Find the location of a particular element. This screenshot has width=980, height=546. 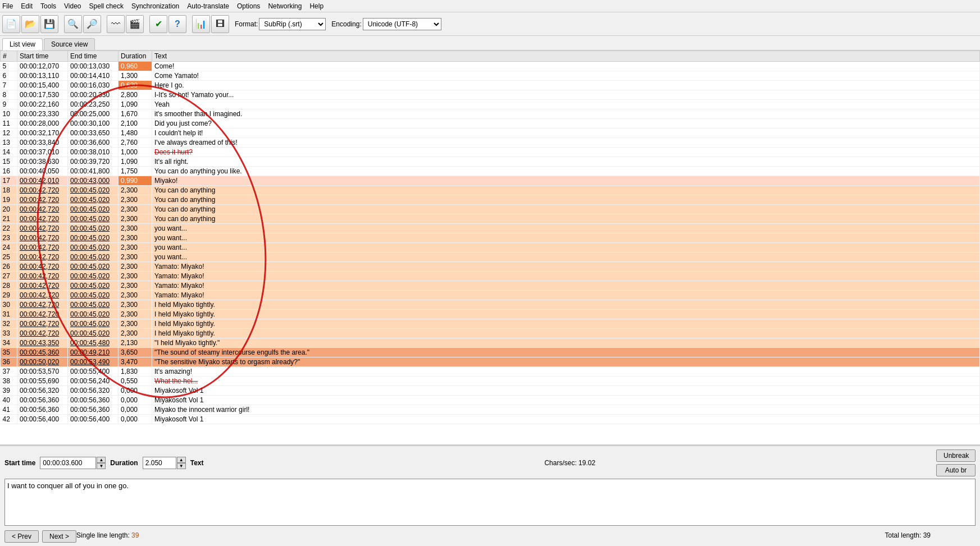

save-button: 💾 is located at coordinates (49, 24).